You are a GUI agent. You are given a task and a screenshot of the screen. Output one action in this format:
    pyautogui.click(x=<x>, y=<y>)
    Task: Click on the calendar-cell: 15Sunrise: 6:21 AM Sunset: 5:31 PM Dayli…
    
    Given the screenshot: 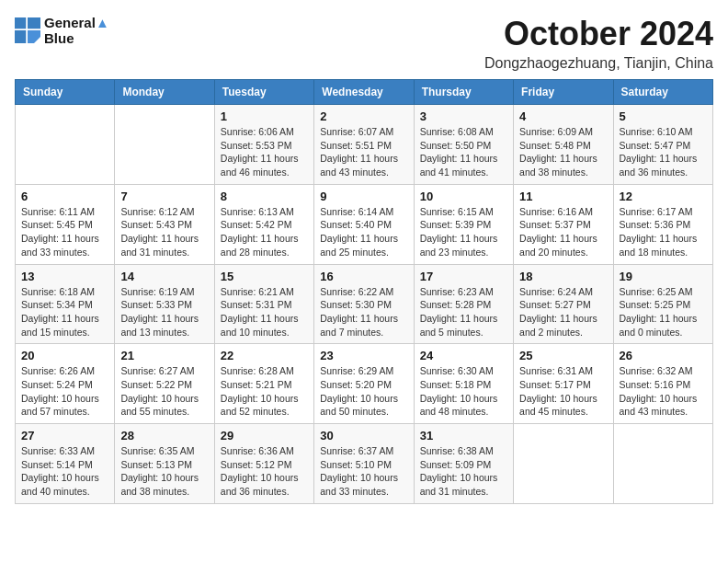 What is the action you would take?
    pyautogui.click(x=264, y=304)
    